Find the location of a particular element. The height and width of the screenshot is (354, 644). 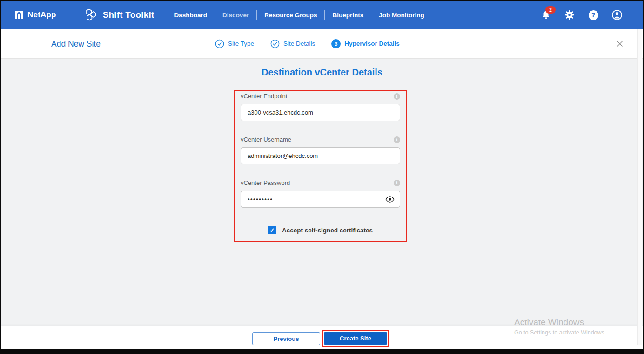

vcenter-endpoint-group: vCenter Endpoint is located at coordinates (320, 107).